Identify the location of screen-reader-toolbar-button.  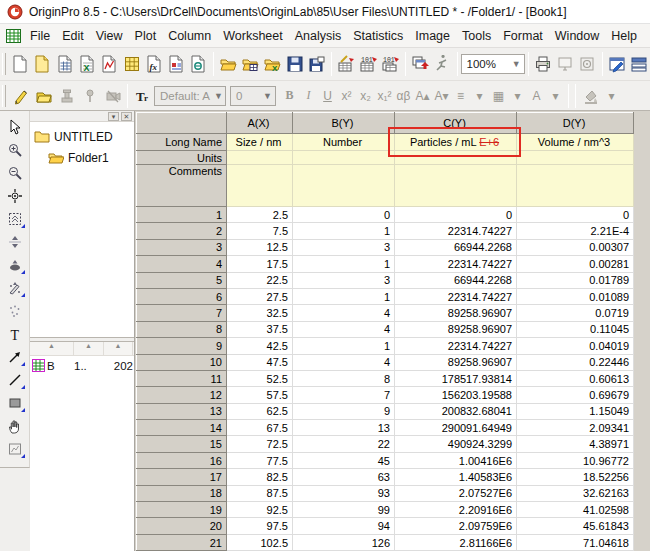
(587, 64).